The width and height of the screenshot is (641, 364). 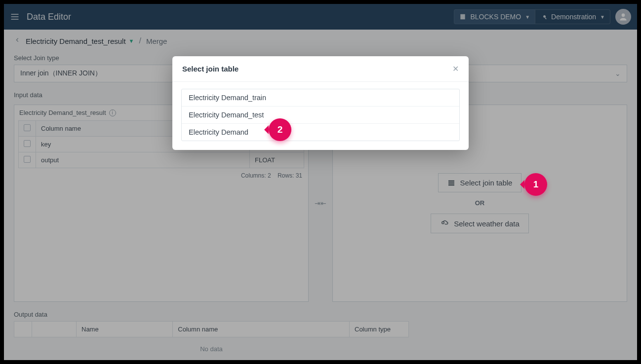 What do you see at coordinates (210, 69) in the screenshot?
I see `modal-title: Select join table` at bounding box center [210, 69].